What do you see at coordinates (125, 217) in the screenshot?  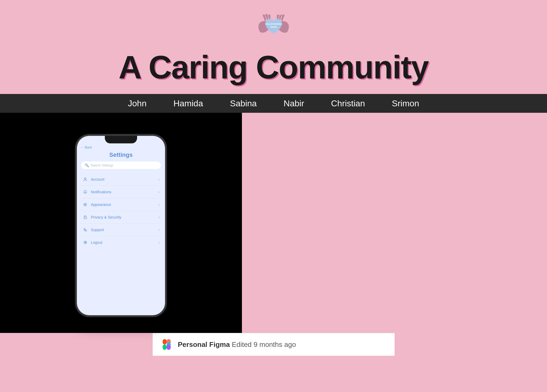 I see `privacy-label: Privacy & Security` at bounding box center [125, 217].